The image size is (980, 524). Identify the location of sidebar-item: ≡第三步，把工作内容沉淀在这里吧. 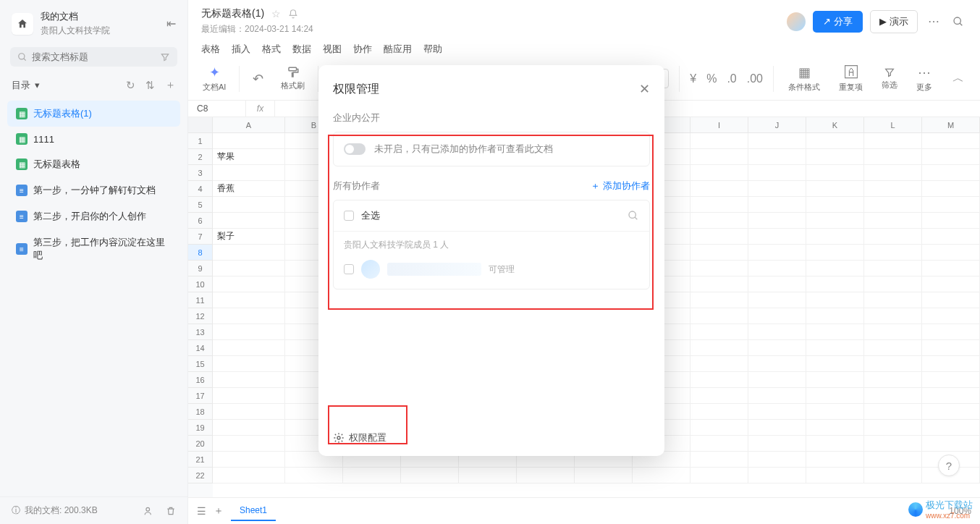
(94, 249).